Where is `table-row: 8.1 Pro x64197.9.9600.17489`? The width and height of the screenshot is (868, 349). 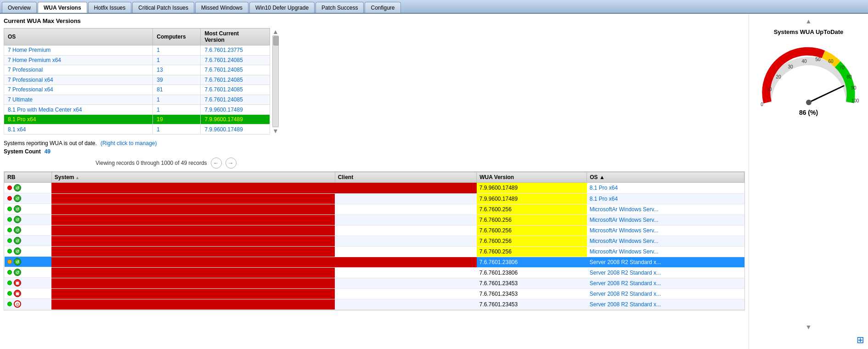
table-row: 8.1 Pro x64197.9.9600.17489 is located at coordinates (137, 119).